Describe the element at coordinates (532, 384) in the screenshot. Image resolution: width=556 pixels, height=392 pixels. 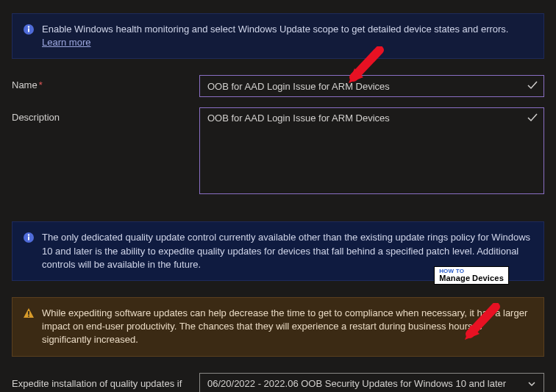
I see `chevron-down-icon` at that location.